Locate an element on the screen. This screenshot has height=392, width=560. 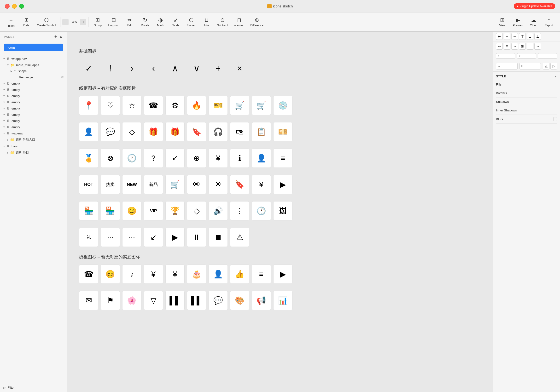
intersect-button: ⊓ Intersect is located at coordinates (239, 22).